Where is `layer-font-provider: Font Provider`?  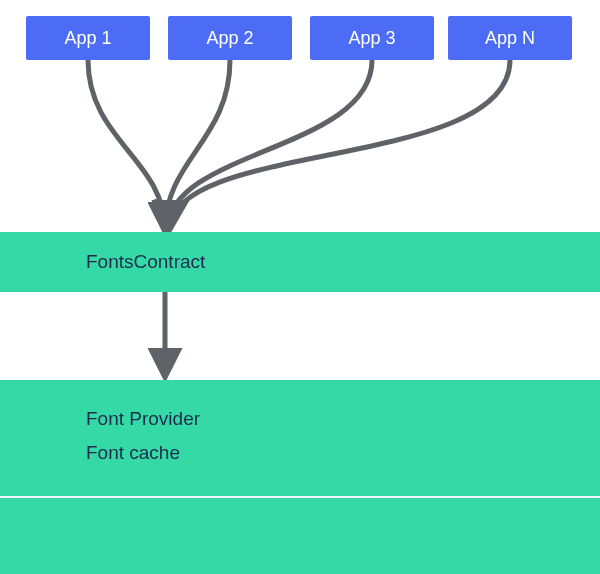
layer-font-provider: Font Provider is located at coordinates (300, 409).